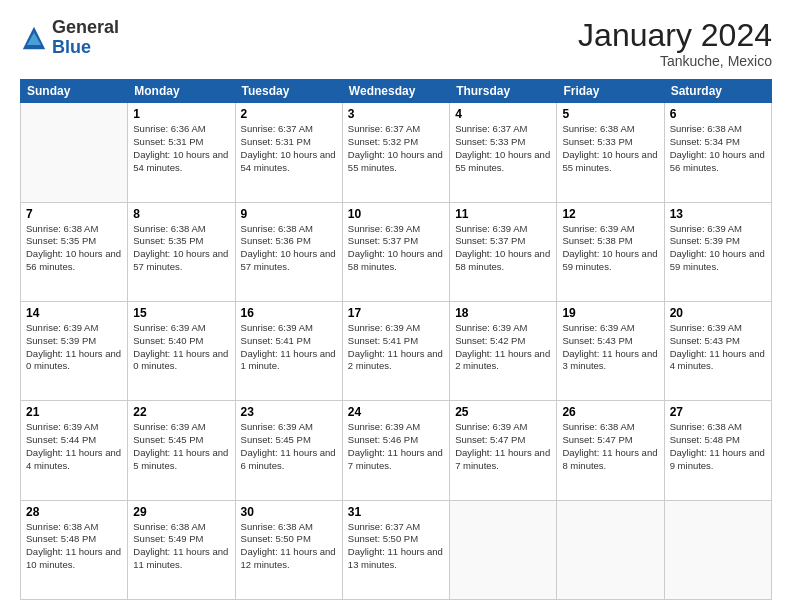 This screenshot has width=792, height=612. I want to click on logo: General Blue, so click(70, 38).